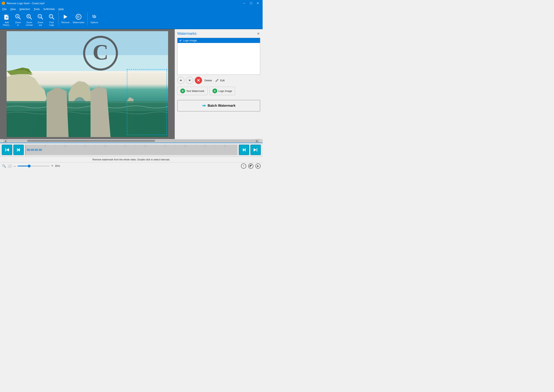  I want to click on move-down-button, so click(190, 80).